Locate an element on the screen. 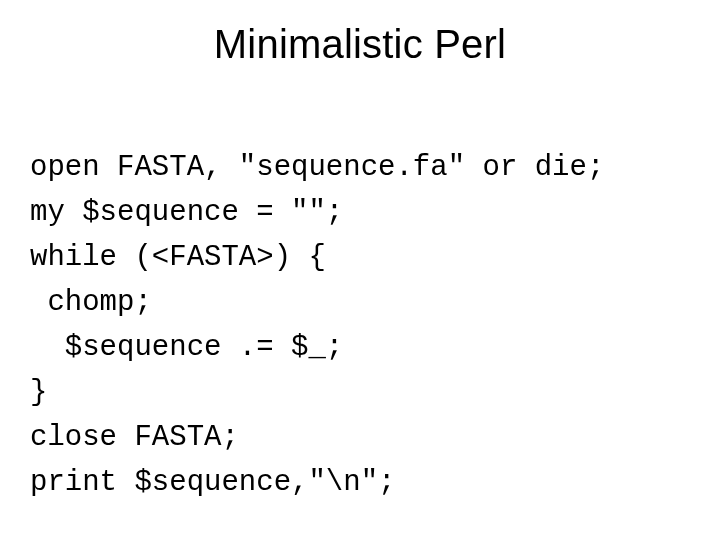  code-line: $sequence .= $_; is located at coordinates (186, 348).